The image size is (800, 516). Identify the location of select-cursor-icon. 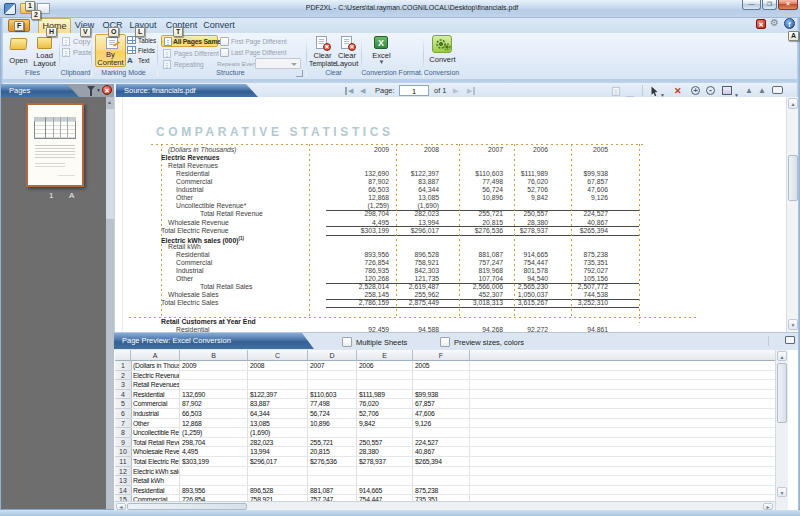
(655, 92).